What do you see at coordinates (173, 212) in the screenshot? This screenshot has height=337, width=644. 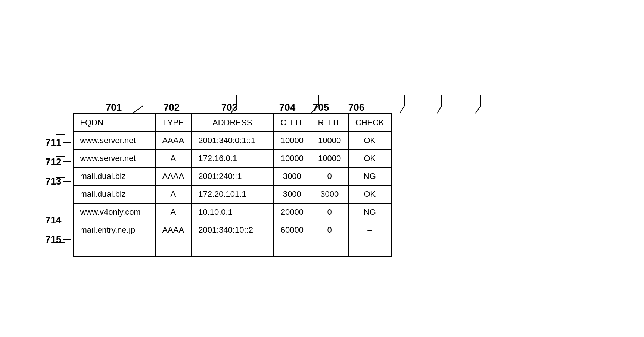 I see `cell-type-4: A` at bounding box center [173, 212].